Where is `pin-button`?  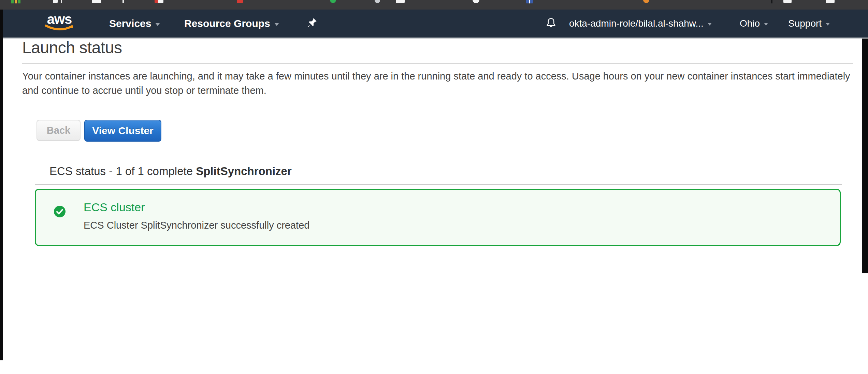
pin-button is located at coordinates (312, 24).